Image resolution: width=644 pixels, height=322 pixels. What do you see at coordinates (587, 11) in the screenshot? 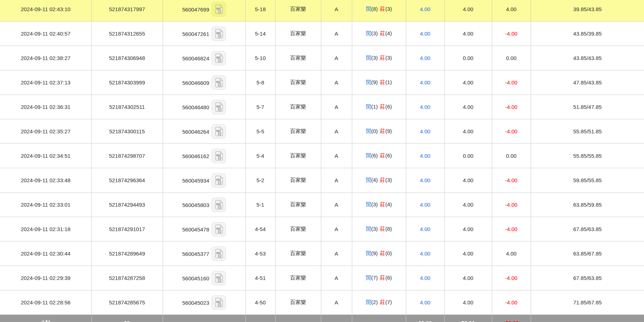
I see `cell-balance: 39.85/43.85` at bounding box center [587, 11].